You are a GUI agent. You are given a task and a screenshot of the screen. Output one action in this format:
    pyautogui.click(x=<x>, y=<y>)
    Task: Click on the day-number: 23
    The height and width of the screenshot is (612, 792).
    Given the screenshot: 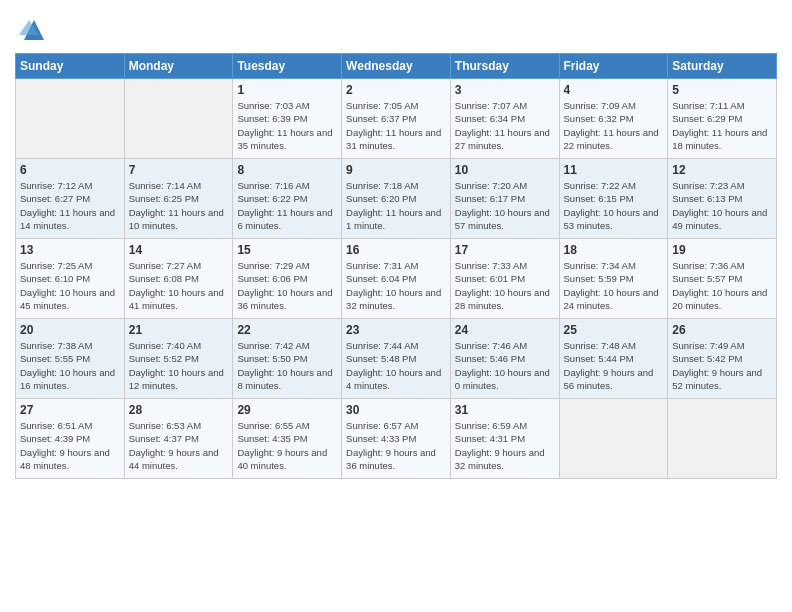 What is the action you would take?
    pyautogui.click(x=396, y=330)
    